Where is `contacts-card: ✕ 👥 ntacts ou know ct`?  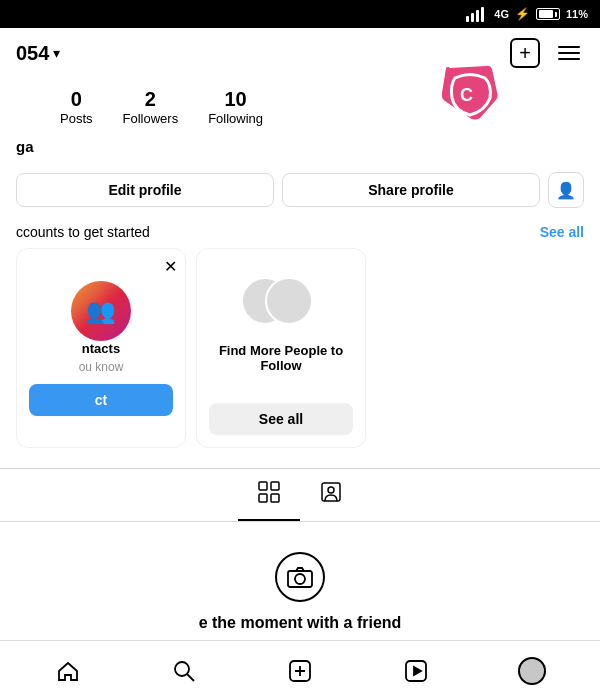 contacts-card: ✕ 👥 ntacts ou know ct is located at coordinates (101, 348).